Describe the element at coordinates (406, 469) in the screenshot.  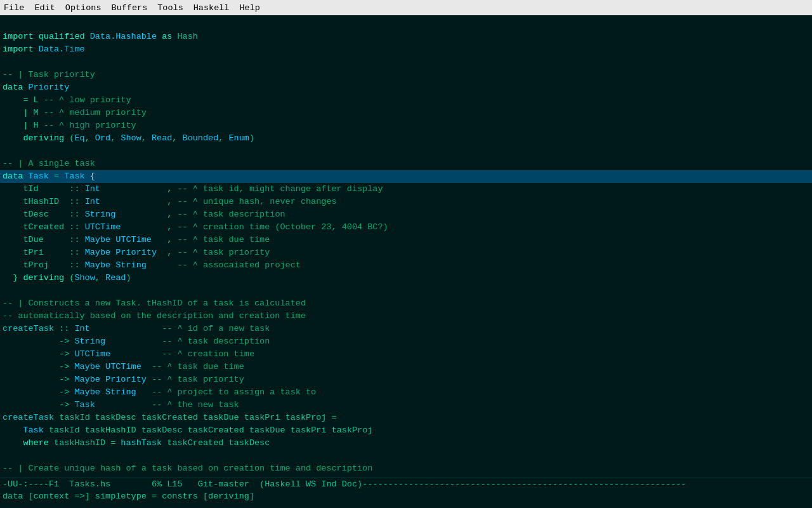
I see `editor-line: -- | Create unique hash of a task based …` at that location.